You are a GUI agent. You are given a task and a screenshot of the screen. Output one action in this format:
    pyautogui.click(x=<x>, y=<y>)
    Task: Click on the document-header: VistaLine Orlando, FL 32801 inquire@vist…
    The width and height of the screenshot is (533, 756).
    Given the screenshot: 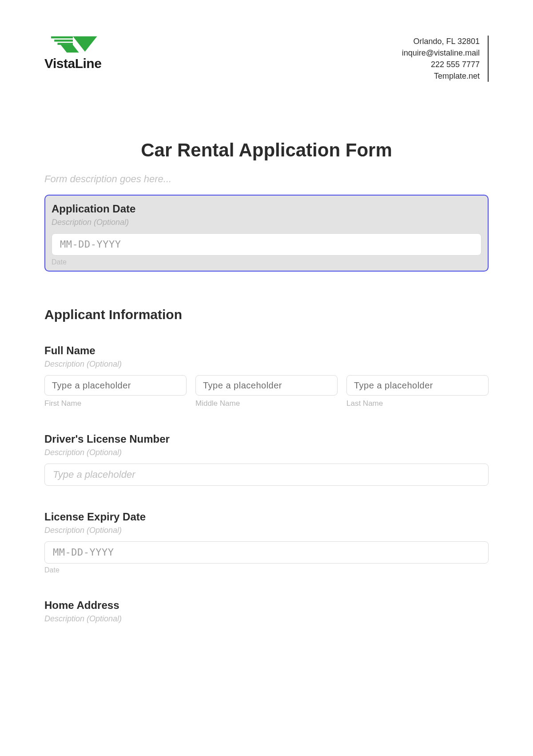 What is the action you would take?
    pyautogui.click(x=266, y=59)
    